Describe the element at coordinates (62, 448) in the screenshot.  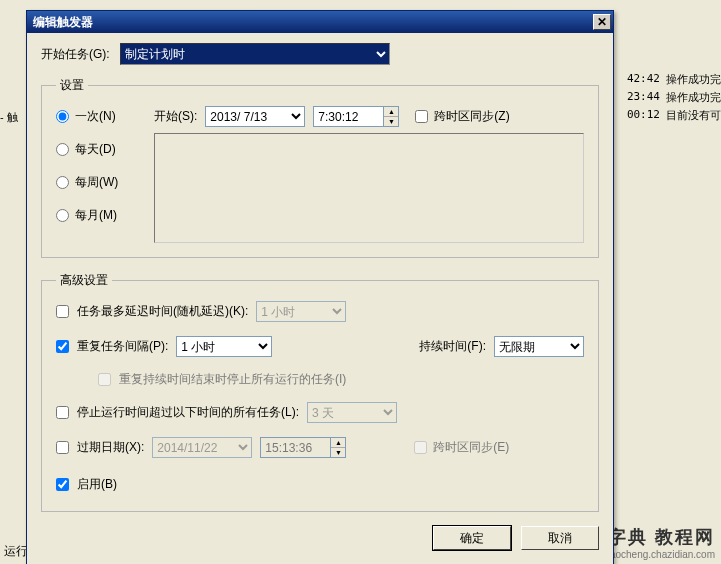
I see `expire-checkbox` at that location.